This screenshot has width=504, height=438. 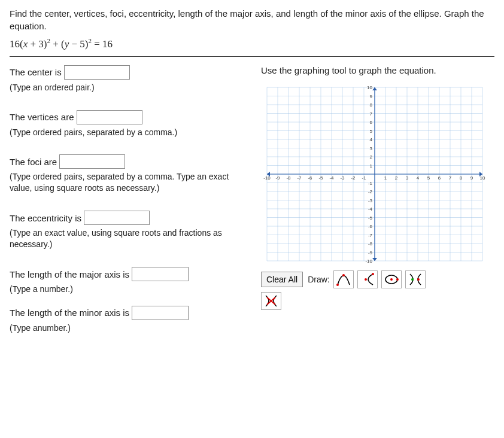 I want to click on ellipse-tool-button, so click(x=391, y=279).